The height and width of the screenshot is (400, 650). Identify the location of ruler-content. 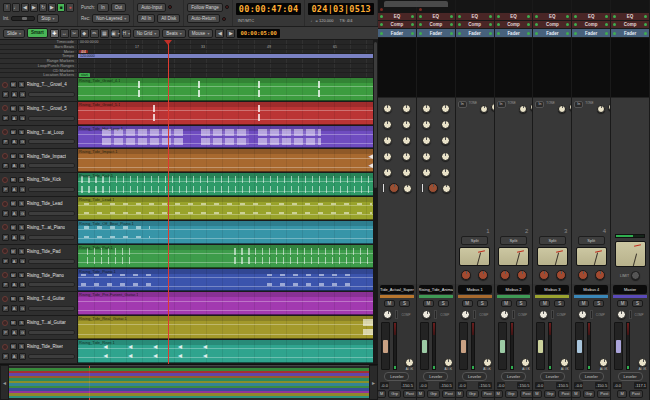
(228, 61).